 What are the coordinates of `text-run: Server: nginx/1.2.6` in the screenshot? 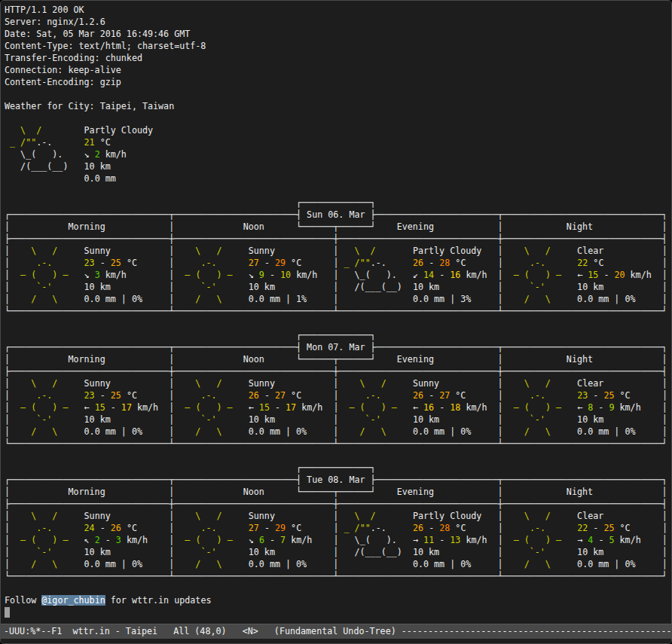 It's located at (55, 22).